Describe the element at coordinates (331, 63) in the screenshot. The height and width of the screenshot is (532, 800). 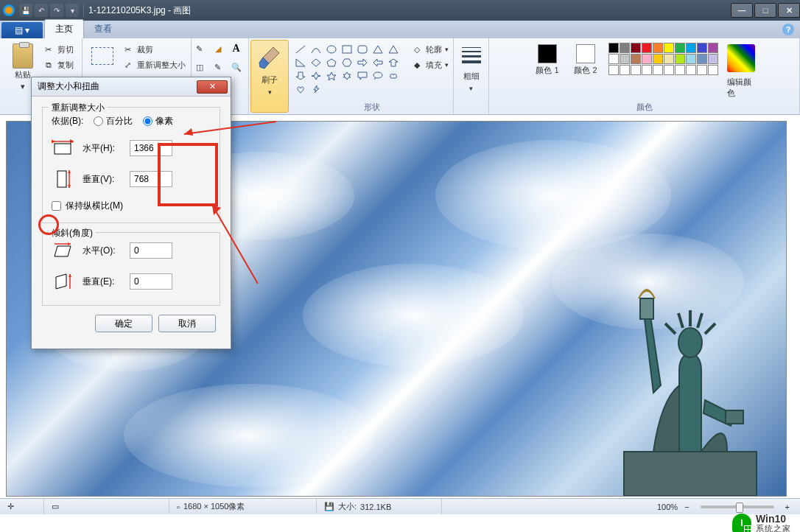
I see `shape-pentagon` at that location.